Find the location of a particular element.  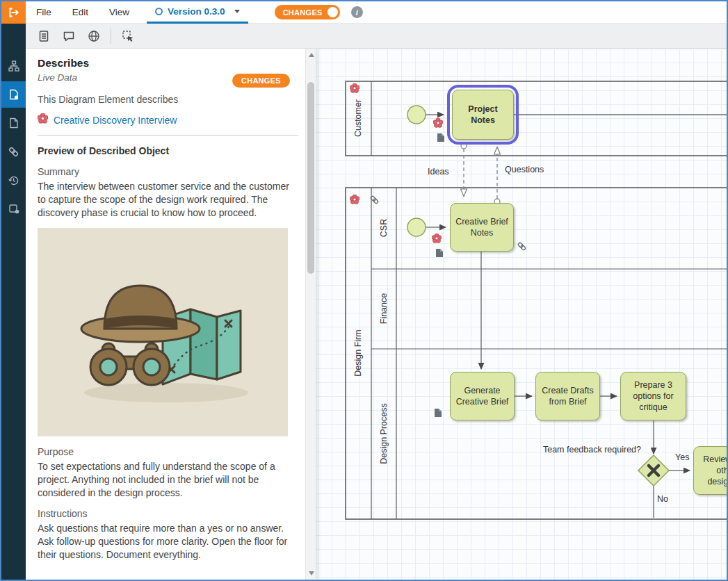

menu-bar: File Edit View Version 0.3.0 CHANGES i is located at coordinates (376, 13).